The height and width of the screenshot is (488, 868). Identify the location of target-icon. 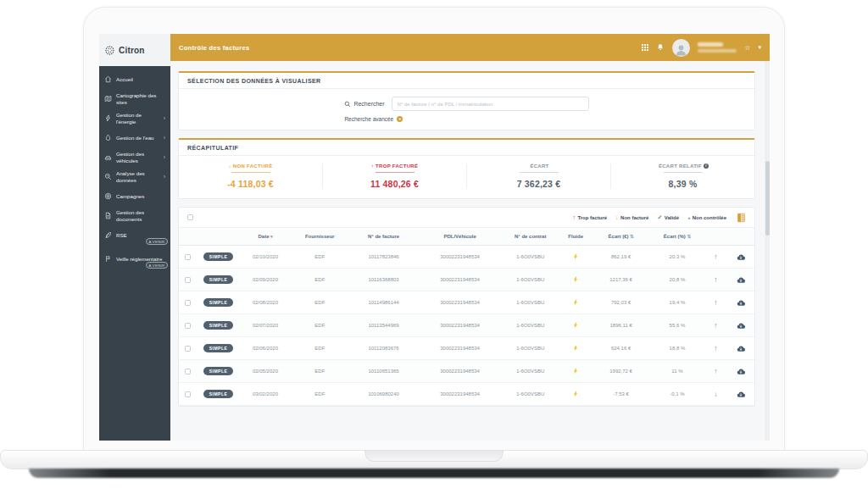
(108, 197).